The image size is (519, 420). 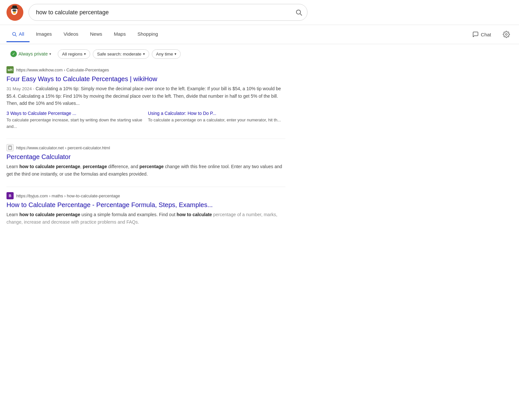 What do you see at coordinates (96, 34) in the screenshot?
I see `tab-news: News` at bounding box center [96, 34].